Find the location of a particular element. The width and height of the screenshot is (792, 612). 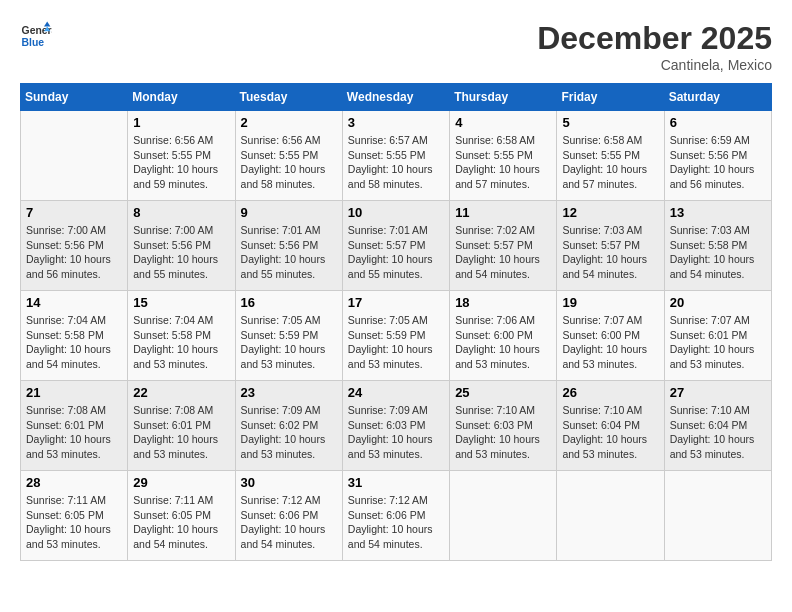

col-header-saturday: Saturday is located at coordinates (718, 98).